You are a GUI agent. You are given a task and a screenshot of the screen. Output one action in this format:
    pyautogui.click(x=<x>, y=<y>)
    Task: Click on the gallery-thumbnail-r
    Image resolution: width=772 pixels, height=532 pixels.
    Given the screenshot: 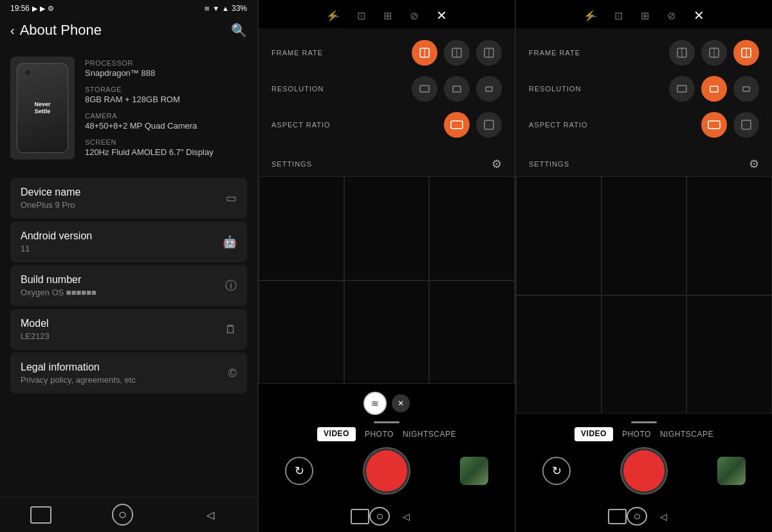 What is the action you would take?
    pyautogui.click(x=731, y=471)
    